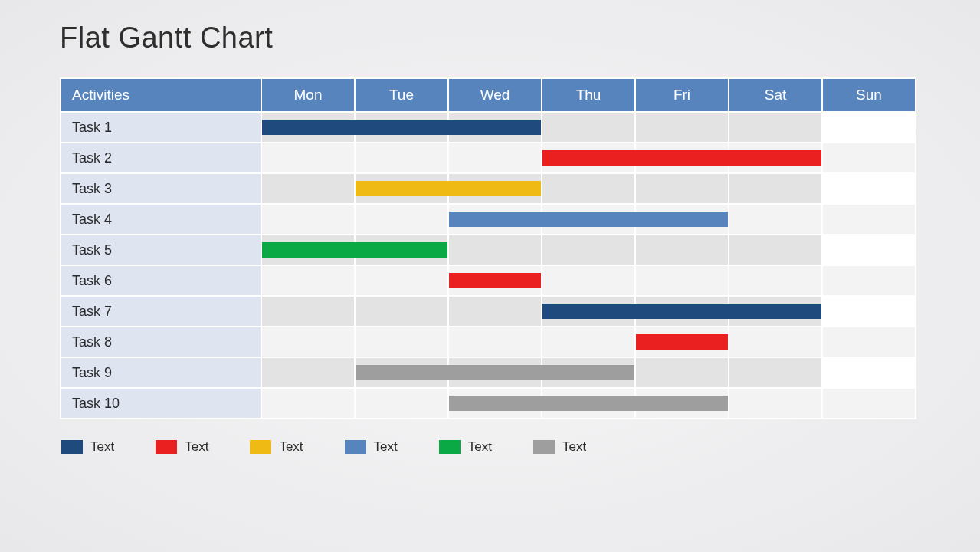 This screenshot has width=980, height=552. Describe the element at coordinates (488, 95) in the screenshot. I see `gantt-header-row: Activities Mon Tue Wed Thu Fri Sat Sun` at that location.